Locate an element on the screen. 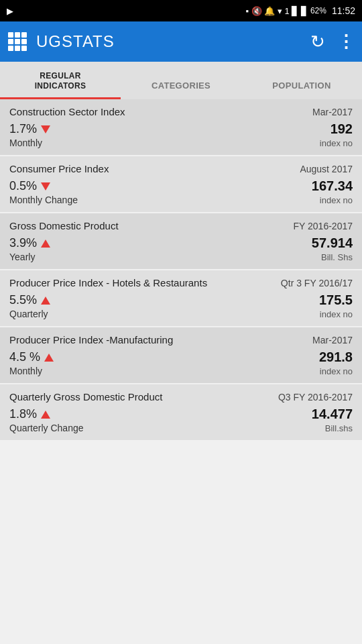  tab-regular-indicators: REGULARINDICATORS is located at coordinates (60, 85).